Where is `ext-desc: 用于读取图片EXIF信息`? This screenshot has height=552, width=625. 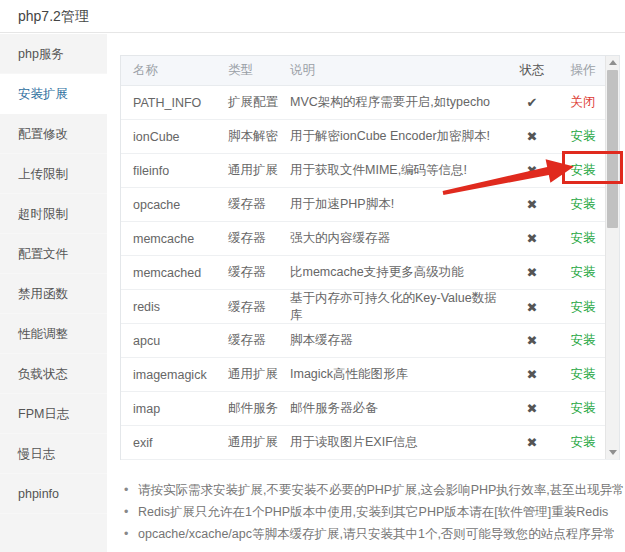 ext-desc: 用于读取图片EXIF信息 is located at coordinates (397, 442).